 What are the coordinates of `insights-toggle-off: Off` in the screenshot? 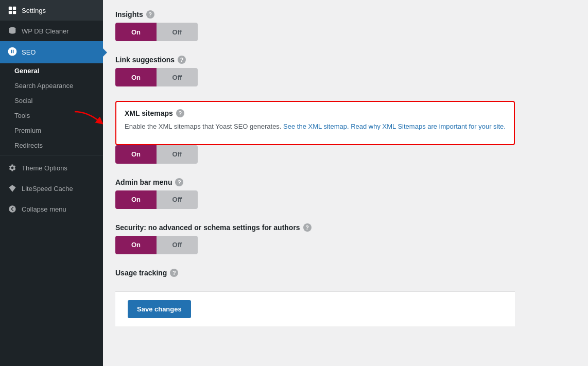 It's located at (177, 32).